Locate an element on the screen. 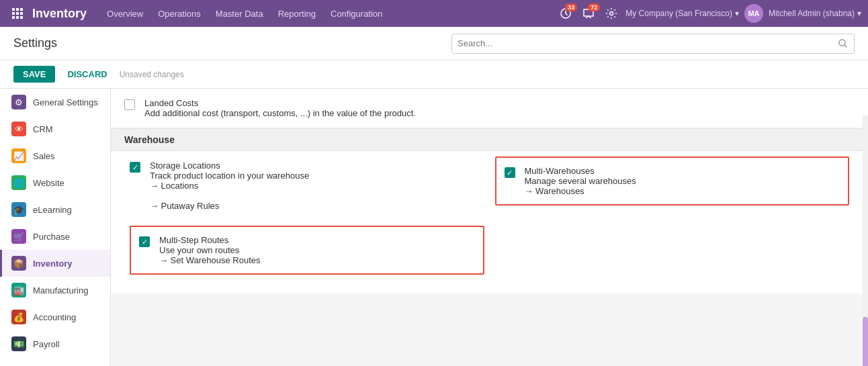 This screenshot has width=868, height=366. sidebar-item-payroll: 💵 Payroll is located at coordinates (55, 344).